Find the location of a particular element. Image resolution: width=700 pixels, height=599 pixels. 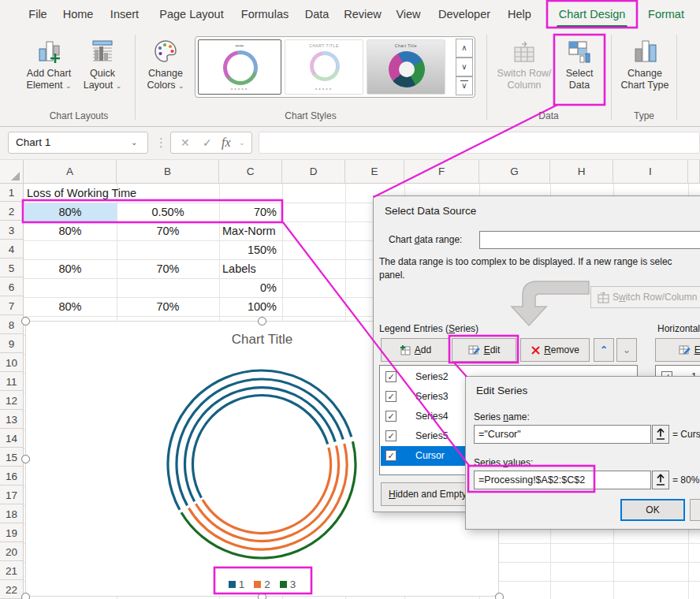

series-name-input: ="Cursor" is located at coordinates (563, 434).